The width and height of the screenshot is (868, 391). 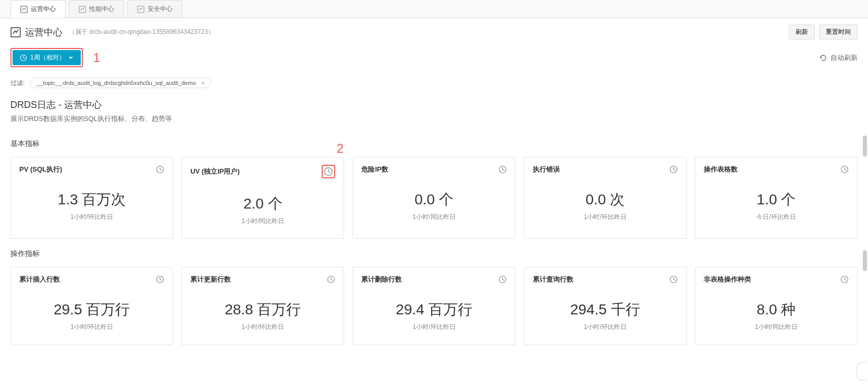 What do you see at coordinates (160, 9) in the screenshot?
I see `tab-label: 安全中心` at bounding box center [160, 9].